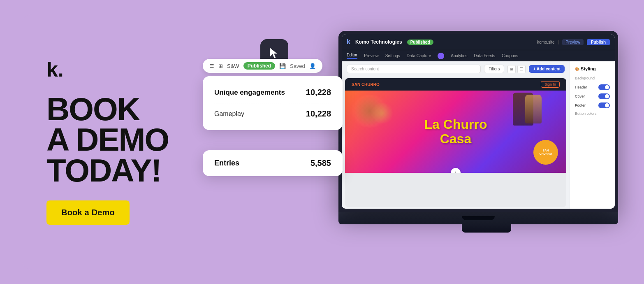 The image size is (644, 284). What do you see at coordinates (227, 163) in the screenshot?
I see `entries-label: Entries` at bounding box center [227, 163].